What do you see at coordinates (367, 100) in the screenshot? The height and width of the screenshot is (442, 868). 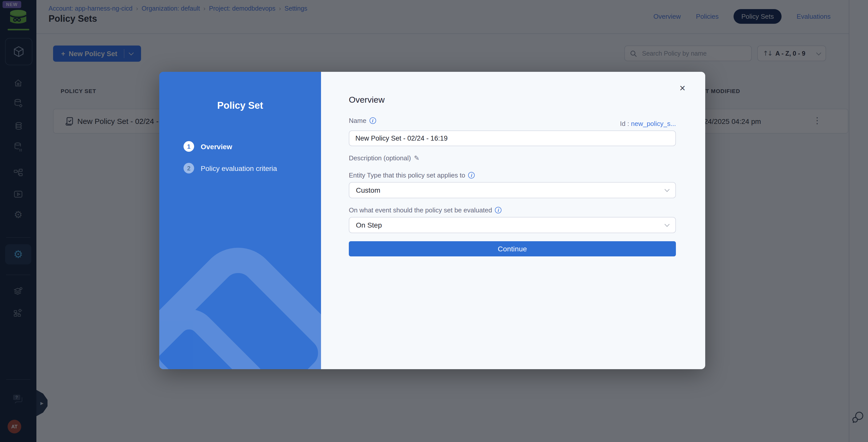 I see `modal-heading: Overview` at bounding box center [367, 100].